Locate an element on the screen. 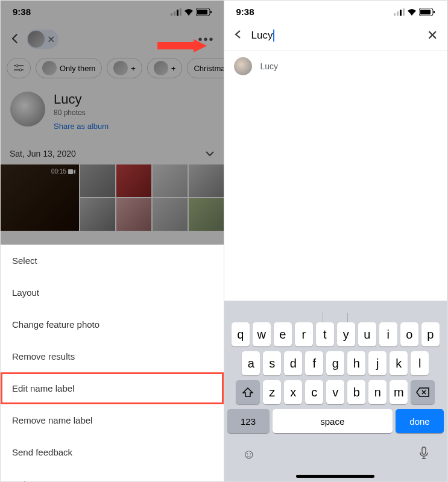  wifi-icon is located at coordinates (412, 12).